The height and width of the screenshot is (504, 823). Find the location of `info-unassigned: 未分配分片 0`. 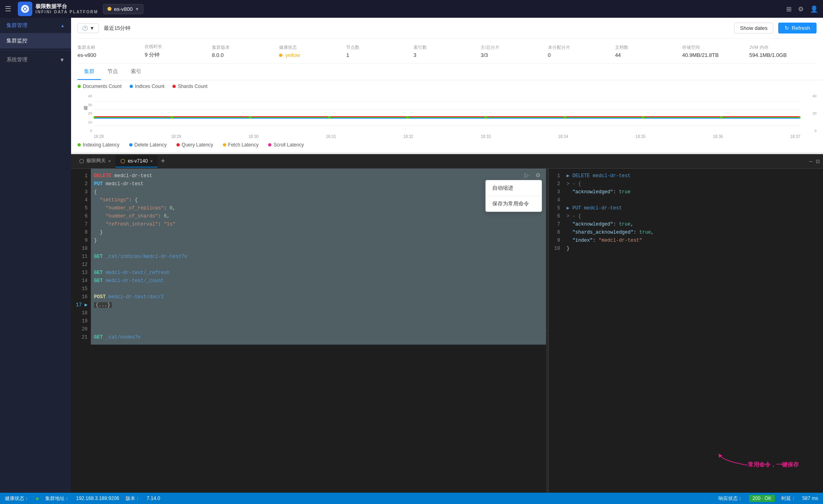

info-unassigned: 未分配分片 0 is located at coordinates (582, 51).